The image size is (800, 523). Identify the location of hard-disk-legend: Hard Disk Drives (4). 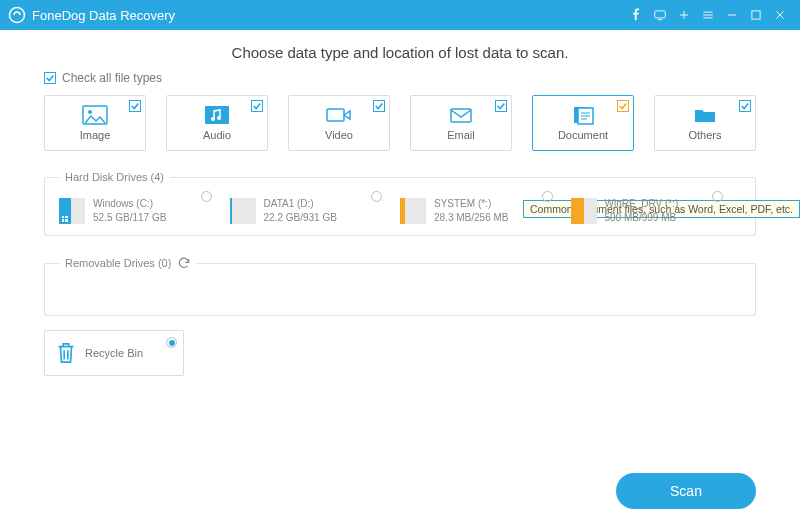
(114, 177).